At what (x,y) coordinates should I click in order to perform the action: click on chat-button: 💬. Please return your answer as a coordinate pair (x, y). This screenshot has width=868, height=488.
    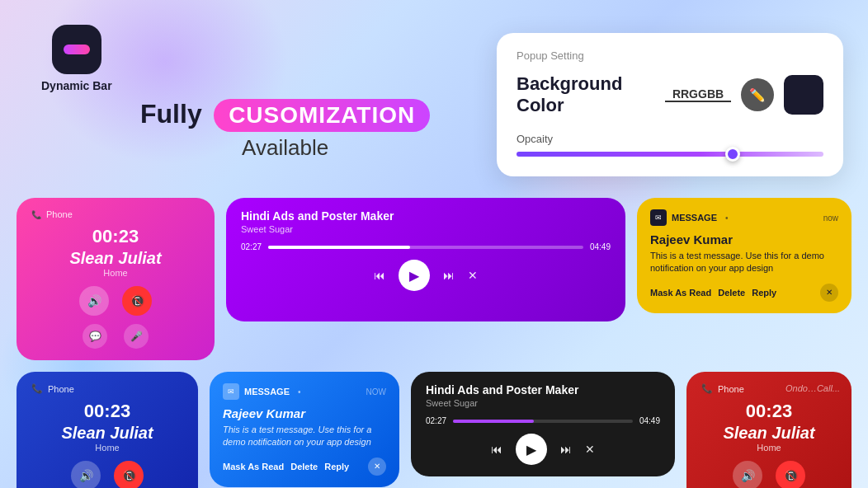
    Looking at the image, I should click on (95, 336).